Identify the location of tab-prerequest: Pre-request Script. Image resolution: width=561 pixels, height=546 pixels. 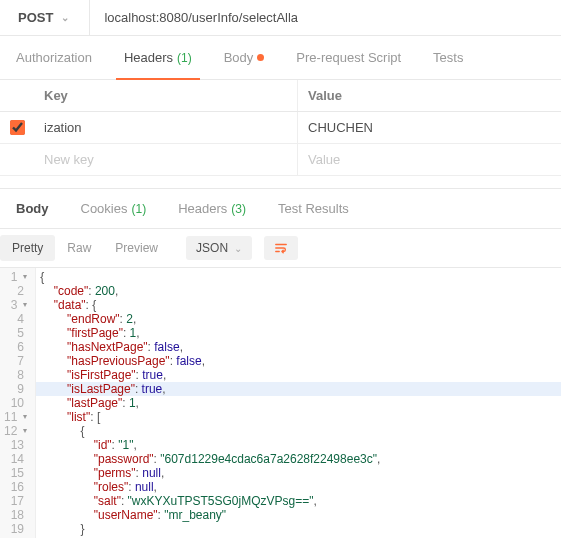
(348, 58).